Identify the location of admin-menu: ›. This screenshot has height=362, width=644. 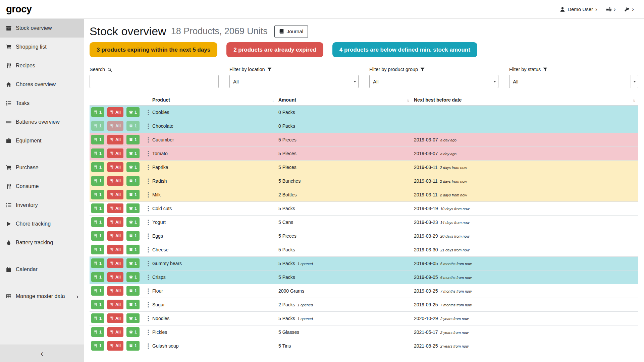
(629, 9).